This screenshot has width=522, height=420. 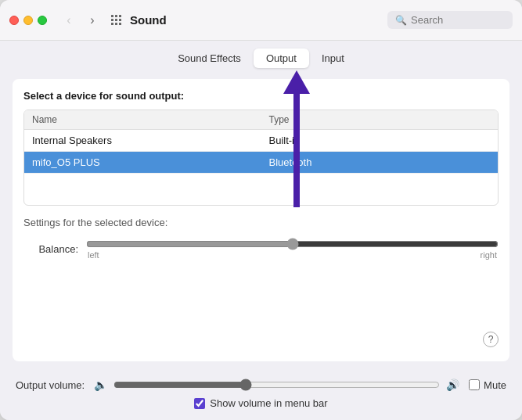 I want to click on search-input, so click(x=458, y=20).